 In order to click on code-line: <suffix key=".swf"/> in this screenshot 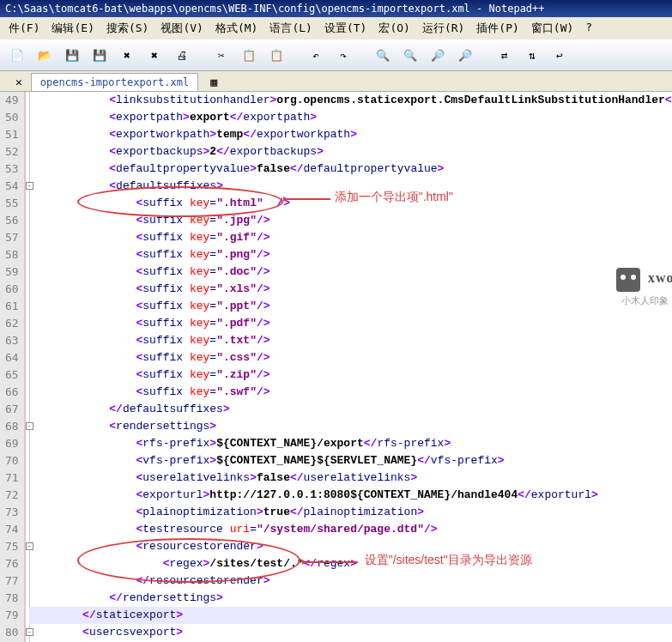, I will do `click(350, 392)`.